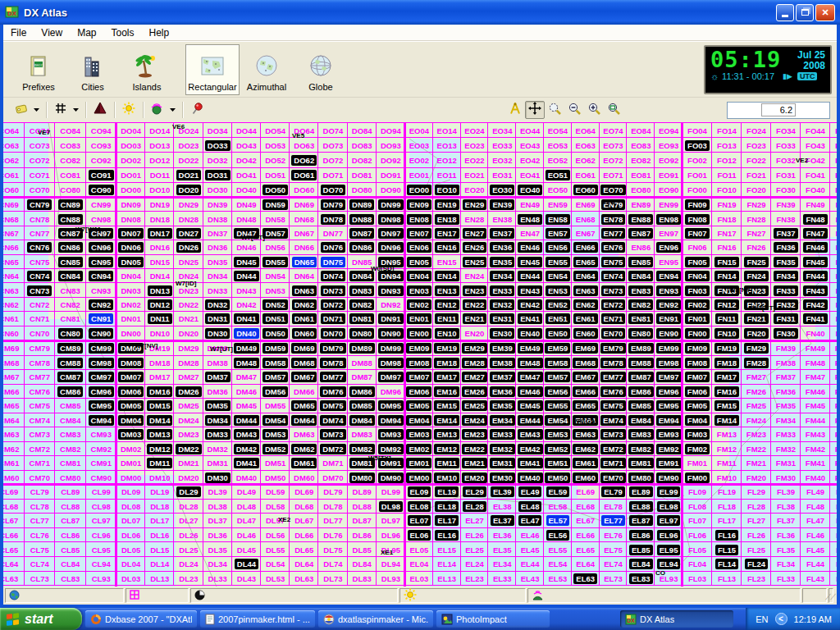 The image size is (840, 630). What do you see at coordinates (218, 579) in the screenshot?
I see `grid-cell-DL33: DL33` at bounding box center [218, 579].